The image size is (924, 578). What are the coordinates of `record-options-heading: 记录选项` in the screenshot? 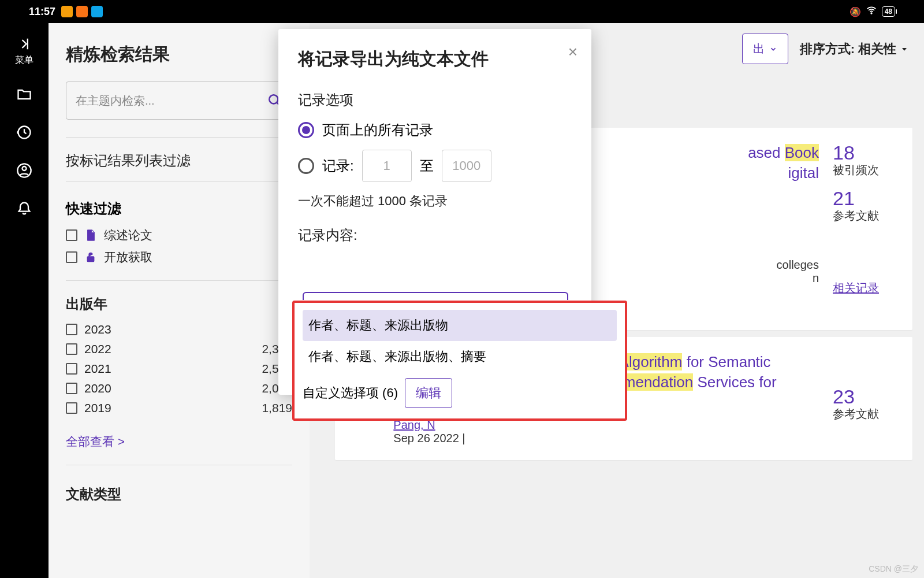 It's located at (435, 100).